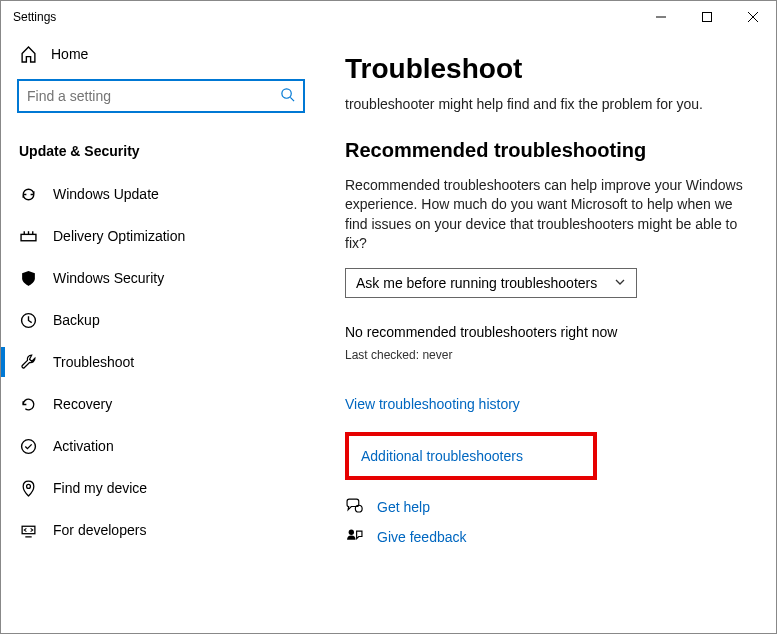 The image size is (777, 634). Describe the element at coordinates (28, 446) in the screenshot. I see `check-circle-icon` at that location.